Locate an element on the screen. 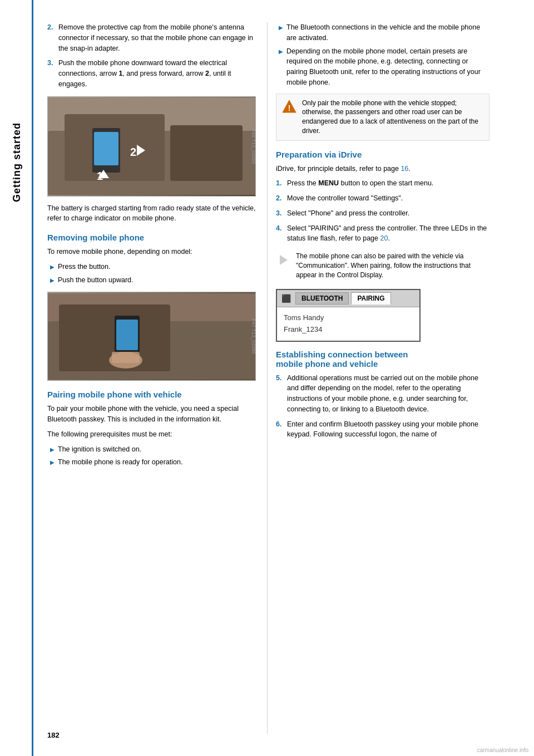 The width and height of the screenshot is (534, 756). right-step-5-text: Additional operations must be carried ou… is located at coordinates (388, 394).